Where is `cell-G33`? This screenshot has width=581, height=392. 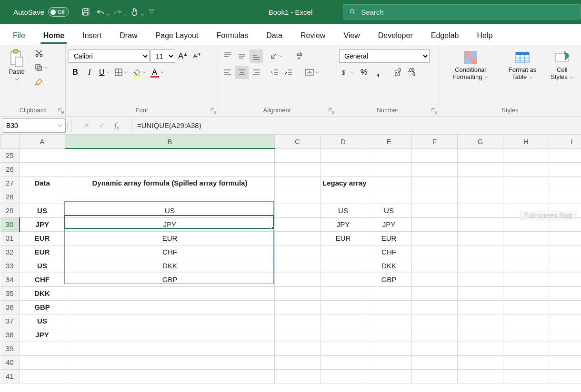 cell-G33 is located at coordinates (481, 265).